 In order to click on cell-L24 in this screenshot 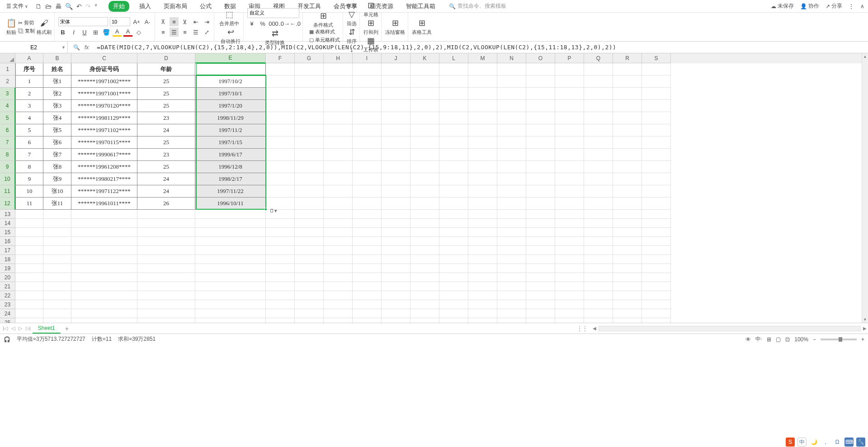, I will do `click(454, 314)`.